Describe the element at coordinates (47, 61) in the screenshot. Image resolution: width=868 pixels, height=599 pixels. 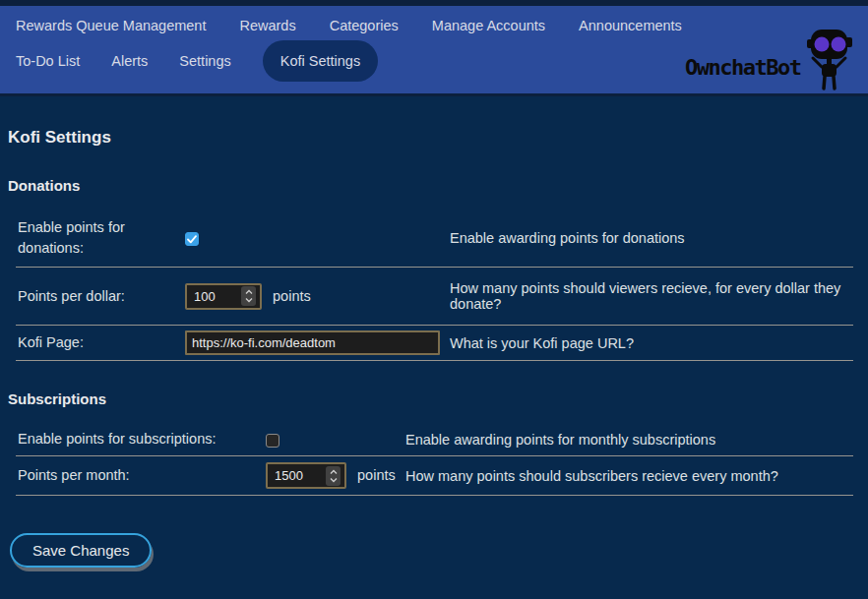
I see `nav-item-todo-list: To-Do List` at that location.